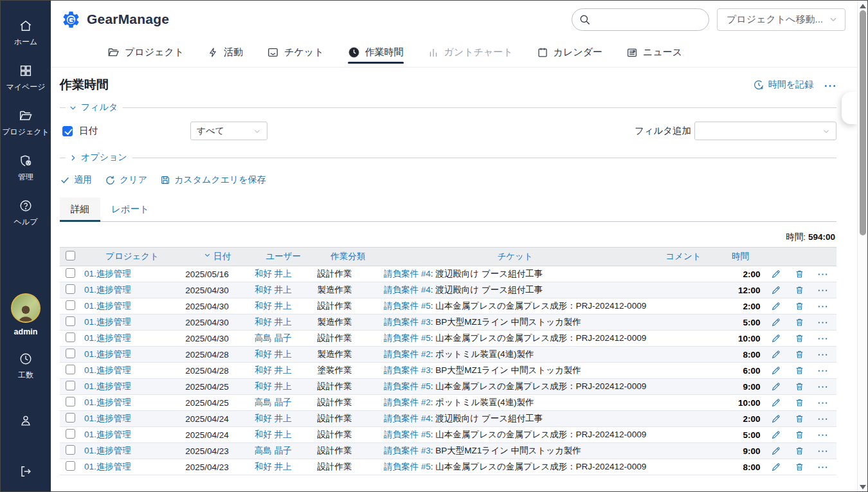 Image resolution: width=868 pixels, height=492 pixels. I want to click on sidebar-item-kosu: 工数, so click(26, 367).